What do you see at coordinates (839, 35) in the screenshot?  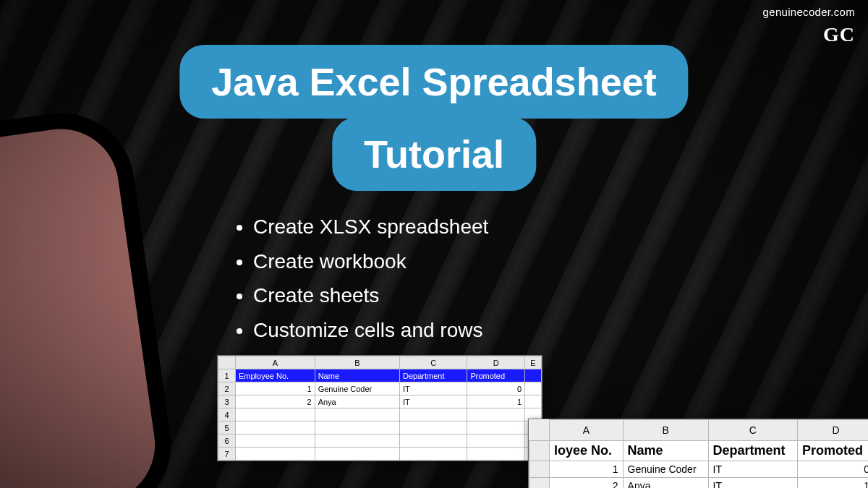 I see `brand-logo: GC` at bounding box center [839, 35].